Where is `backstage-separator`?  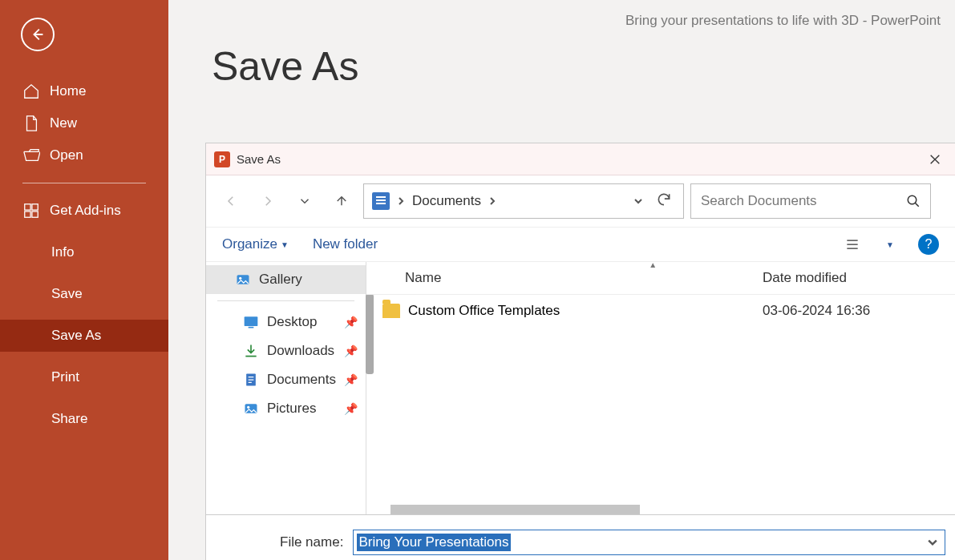 backstage-separator is located at coordinates (84, 183).